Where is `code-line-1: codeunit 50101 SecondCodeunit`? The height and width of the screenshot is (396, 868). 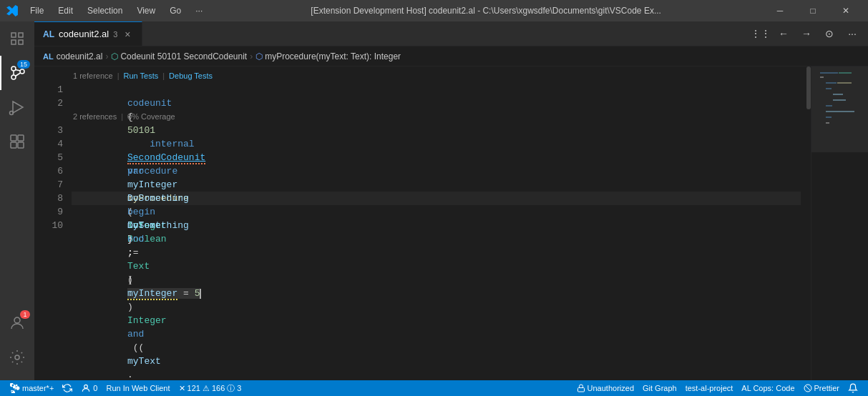
code-line-1: codeunit 50101 SecondCodeunit is located at coordinates (437, 90).